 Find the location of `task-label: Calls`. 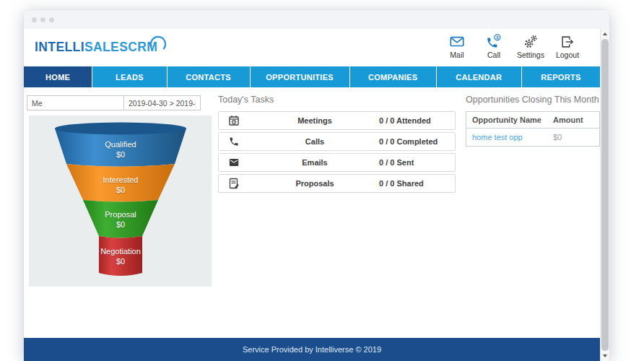

task-label: Calls is located at coordinates (315, 142).